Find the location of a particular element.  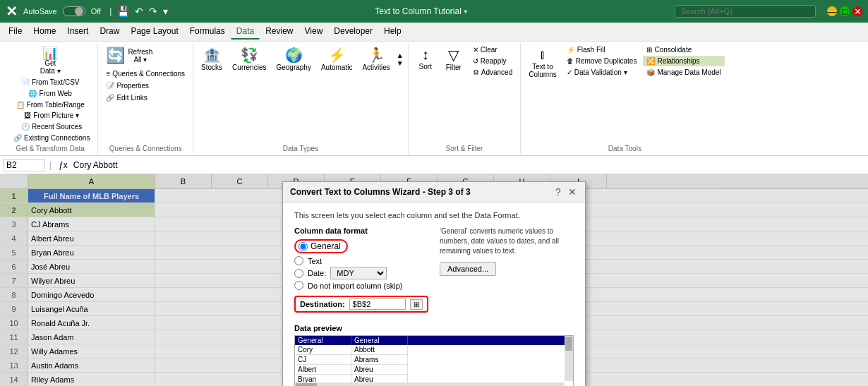

from-web-button: 🌐 From Web is located at coordinates (50, 93).